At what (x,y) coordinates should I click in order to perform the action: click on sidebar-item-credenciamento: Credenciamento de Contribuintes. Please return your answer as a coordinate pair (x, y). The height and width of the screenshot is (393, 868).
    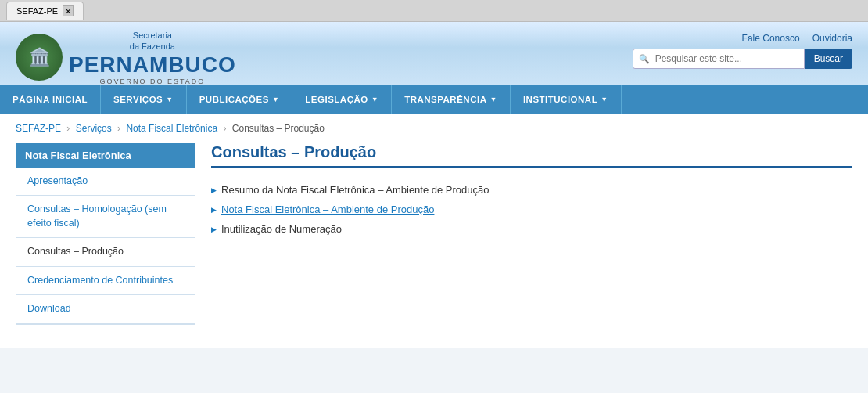
    Looking at the image, I should click on (106, 282).